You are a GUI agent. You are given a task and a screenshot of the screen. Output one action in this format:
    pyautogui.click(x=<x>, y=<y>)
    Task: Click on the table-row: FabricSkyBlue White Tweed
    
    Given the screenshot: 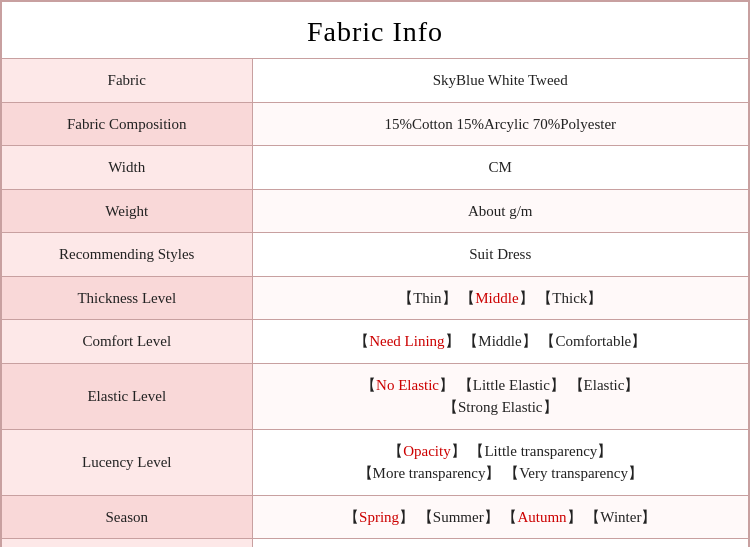 What is the action you would take?
    pyautogui.click(x=375, y=80)
    